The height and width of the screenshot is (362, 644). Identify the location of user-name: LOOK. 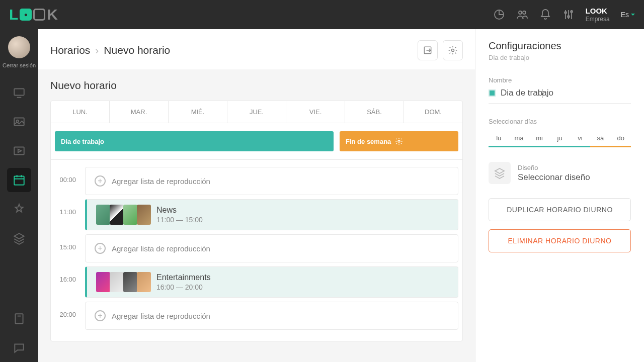
(598, 11).